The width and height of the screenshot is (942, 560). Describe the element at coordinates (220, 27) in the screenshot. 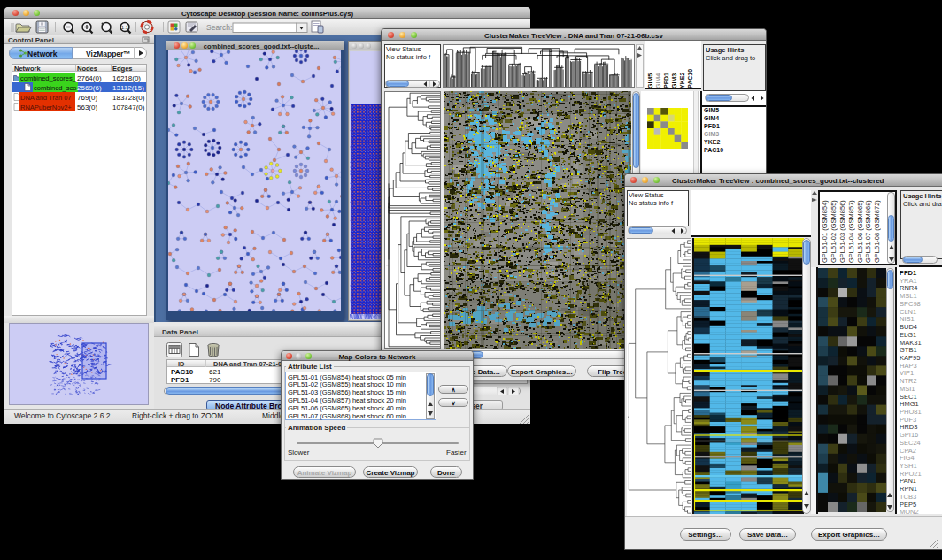

I see `svg-text: Search:` at that location.